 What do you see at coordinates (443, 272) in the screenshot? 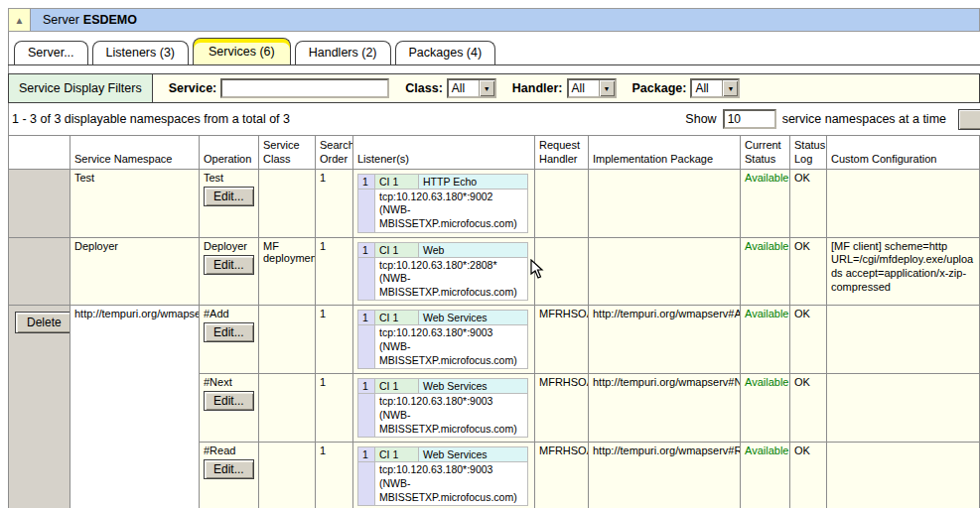
I see `listener-box: 1 CI 1 Web tcp:10.120.63.180*:2808* (NWB…` at bounding box center [443, 272].